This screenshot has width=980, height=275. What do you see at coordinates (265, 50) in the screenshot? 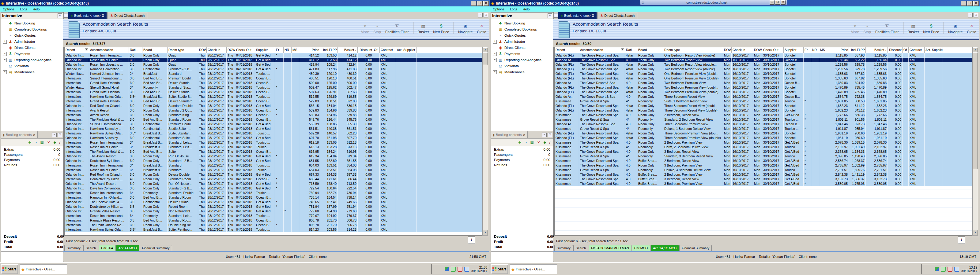
I see `column-header-supplier: Supplier` at bounding box center [265, 50].